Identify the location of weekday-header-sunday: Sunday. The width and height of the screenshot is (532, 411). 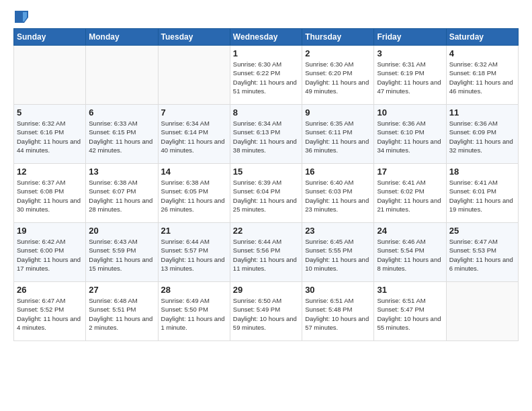
(50, 38).